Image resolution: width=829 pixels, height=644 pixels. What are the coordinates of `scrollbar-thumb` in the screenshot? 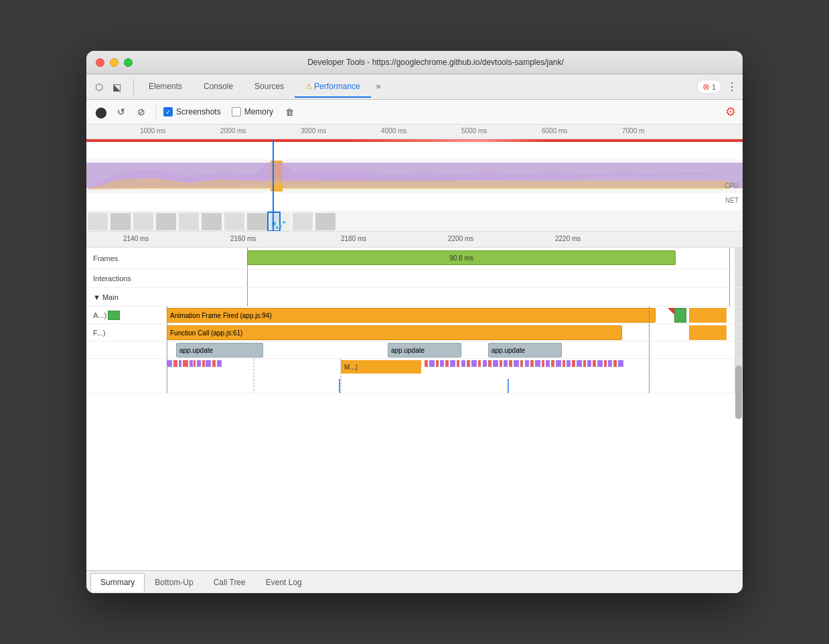 It's located at (739, 392).